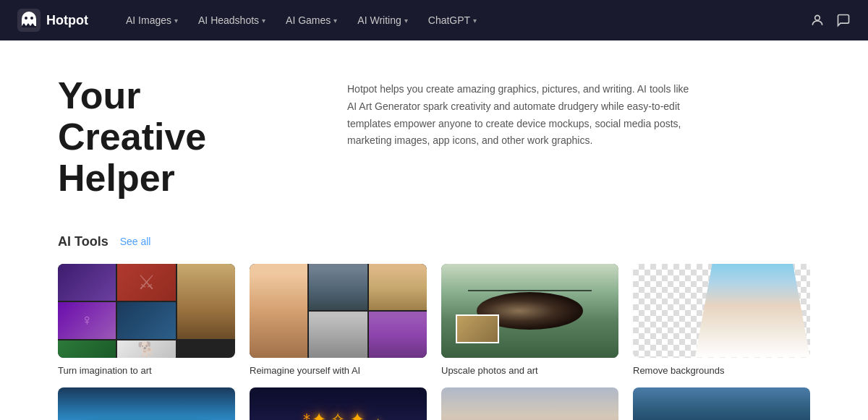 The width and height of the screenshot is (868, 420). Describe the element at coordinates (449, 20) in the screenshot. I see `nav-label-chatgpt: ChatGPT` at that location.